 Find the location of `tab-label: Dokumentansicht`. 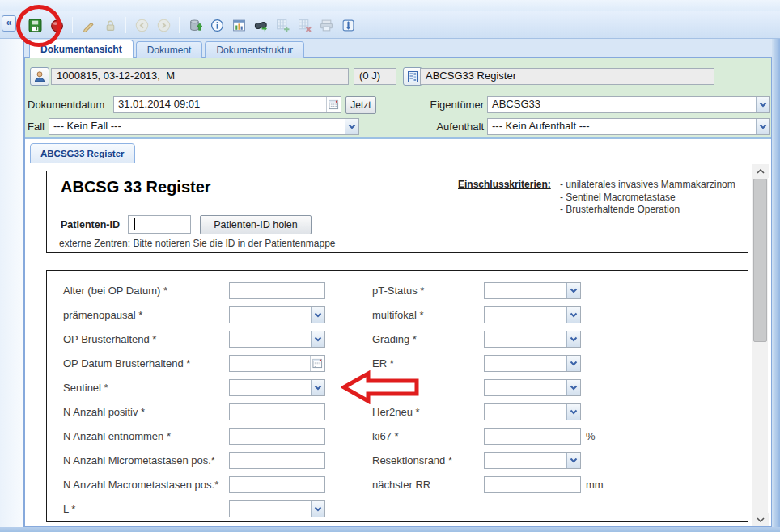

tab-label: Dokumentansicht is located at coordinates (81, 49).